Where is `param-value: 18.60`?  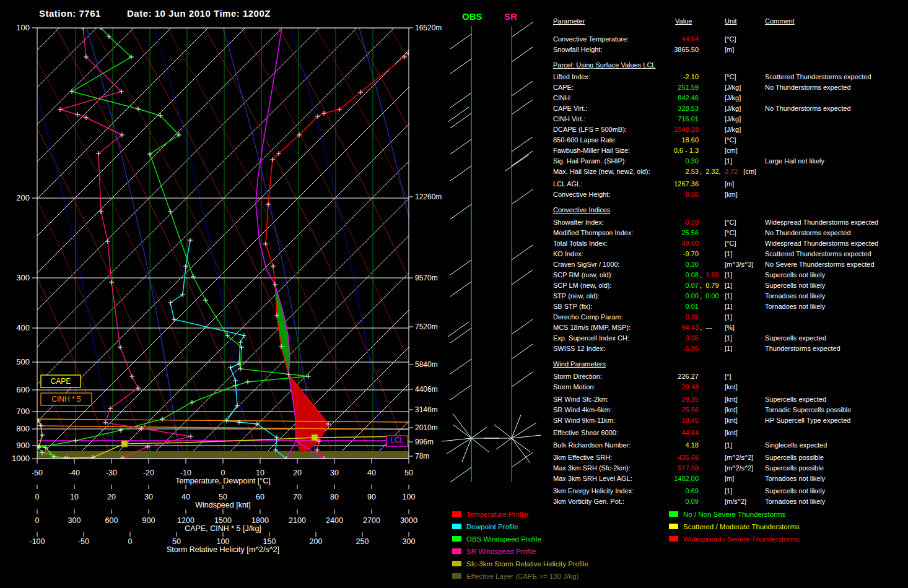 param-value: 18.60 is located at coordinates (666, 140).